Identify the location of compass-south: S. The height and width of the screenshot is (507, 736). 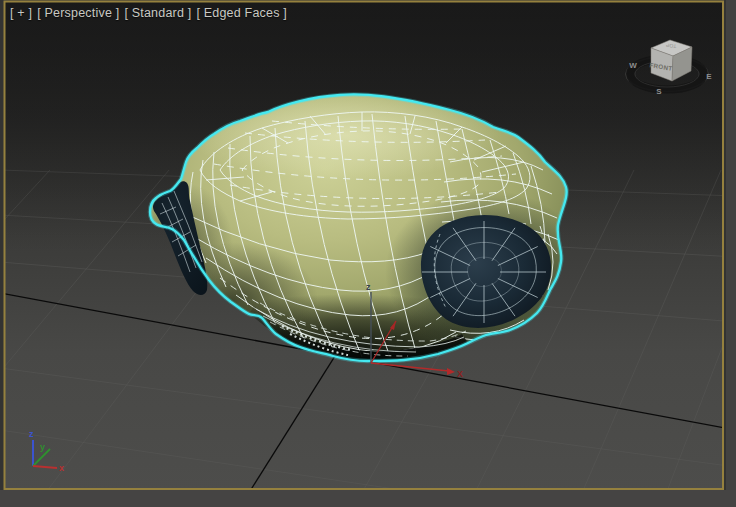
(659, 92).